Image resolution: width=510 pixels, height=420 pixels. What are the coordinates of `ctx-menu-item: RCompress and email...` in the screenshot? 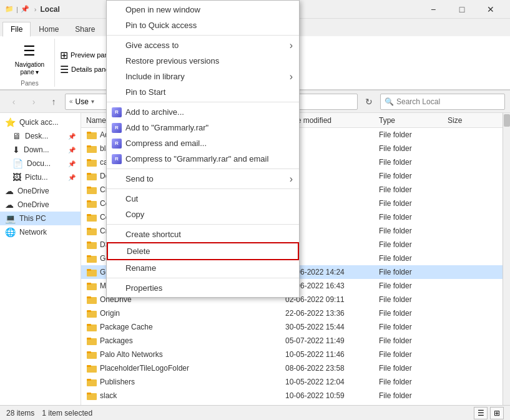 It's located at (203, 144).